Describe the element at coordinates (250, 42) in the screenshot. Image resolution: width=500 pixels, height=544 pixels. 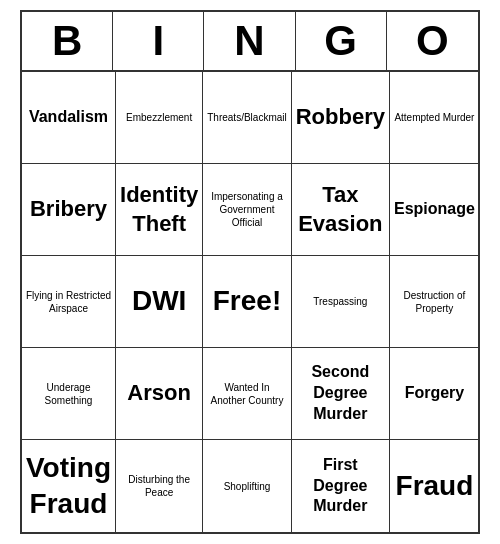
I see `bingo-header: BINGO` at that location.